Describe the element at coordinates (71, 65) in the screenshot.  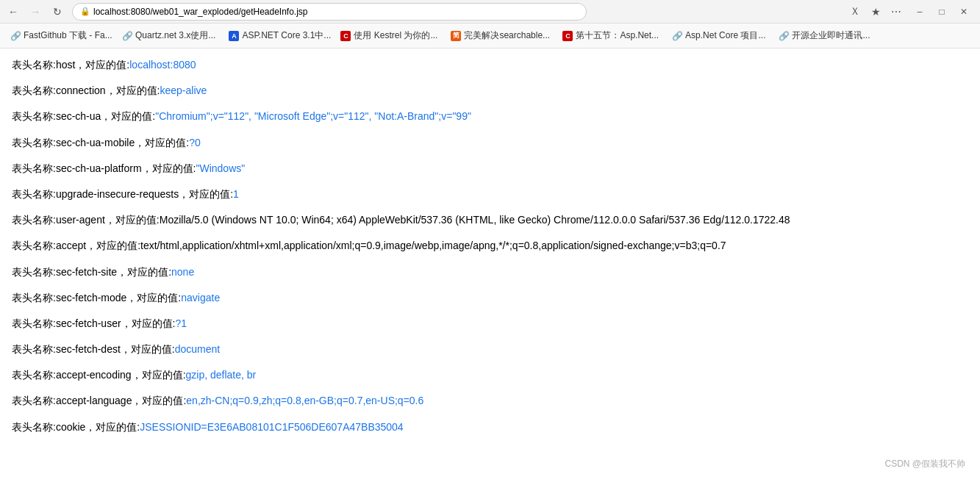
I see `header-label: 表头名称:host，对应的值:` at that location.